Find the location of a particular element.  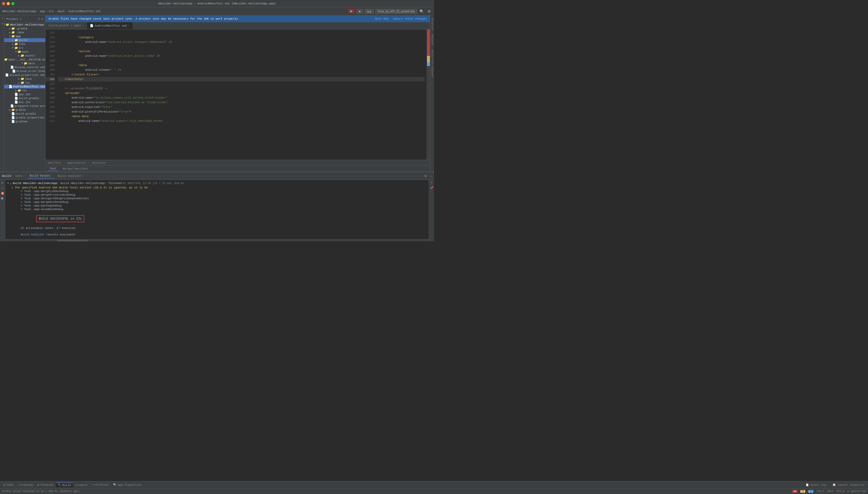

tree-item-gradle-props: 📄 gradle.properties is located at coordinates (24, 117).